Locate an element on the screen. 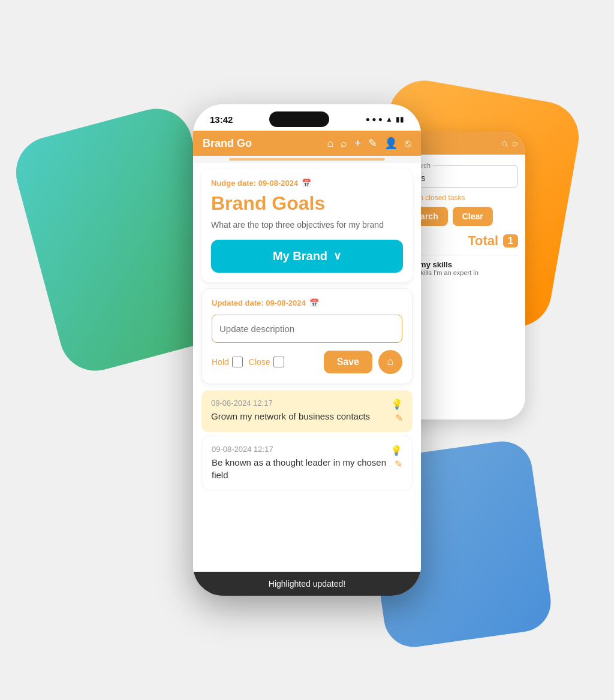  brand-goals-card: Nudge date: 09-08-2024 📅 Brand Goals Wha… is located at coordinates (307, 225).